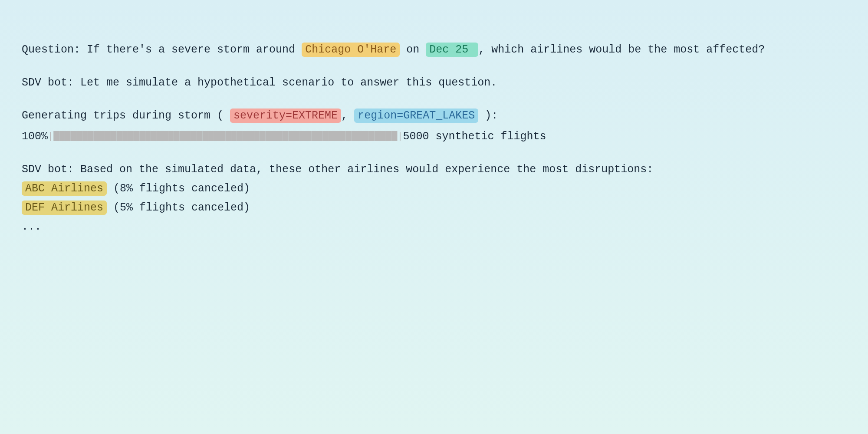 The width and height of the screenshot is (868, 434). Describe the element at coordinates (289, 82) in the screenshot. I see `bot-intro-text: Let me simulate a hypothetical scenario …` at that location.